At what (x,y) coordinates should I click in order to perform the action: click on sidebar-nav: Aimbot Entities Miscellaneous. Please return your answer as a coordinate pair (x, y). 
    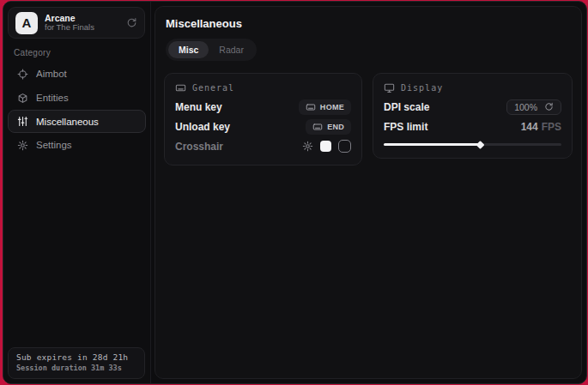
    Looking at the image, I should click on (77, 110).